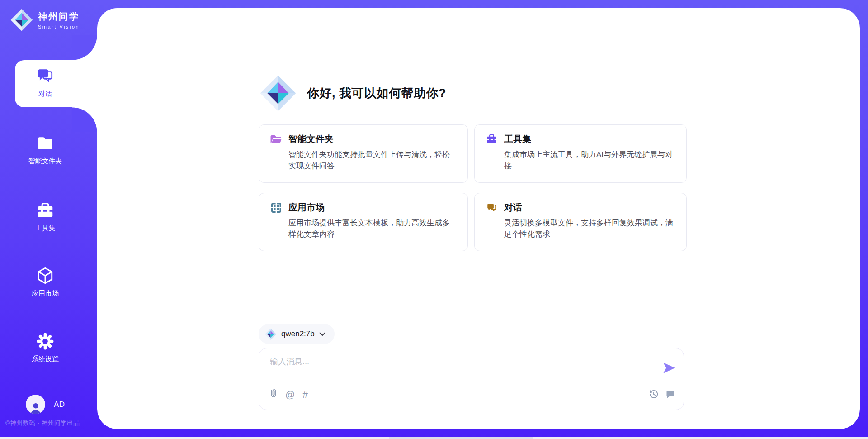  What do you see at coordinates (307, 207) in the screenshot?
I see `card-title: 应用市场` at bounding box center [307, 207].